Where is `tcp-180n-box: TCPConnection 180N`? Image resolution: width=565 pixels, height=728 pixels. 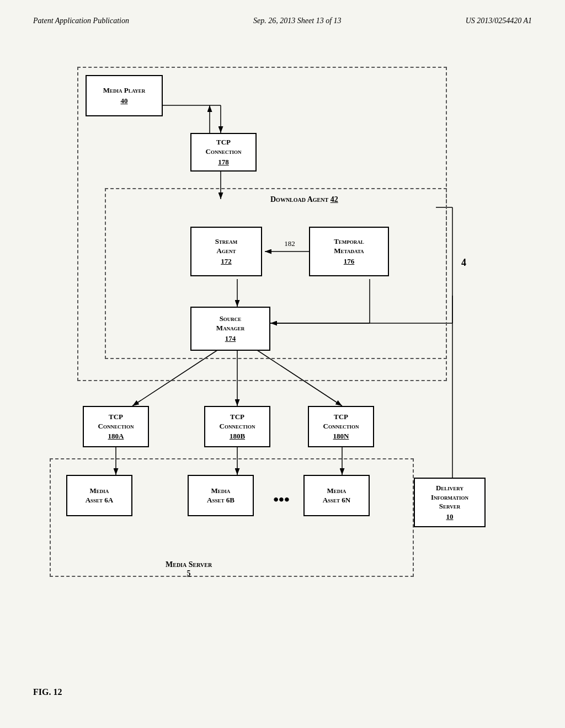 tcp-180n-box: TCPConnection 180N is located at coordinates (341, 427).